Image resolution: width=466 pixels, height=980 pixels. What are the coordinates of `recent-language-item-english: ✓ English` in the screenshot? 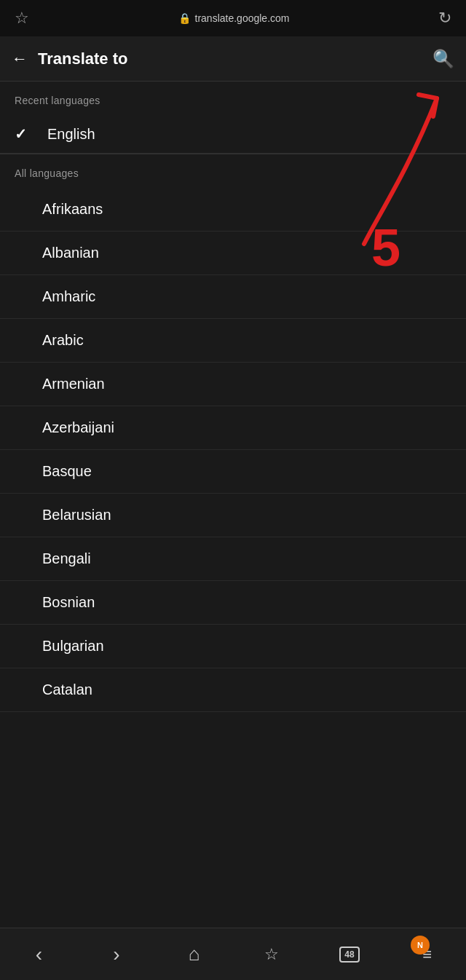 It's located at (233, 134).